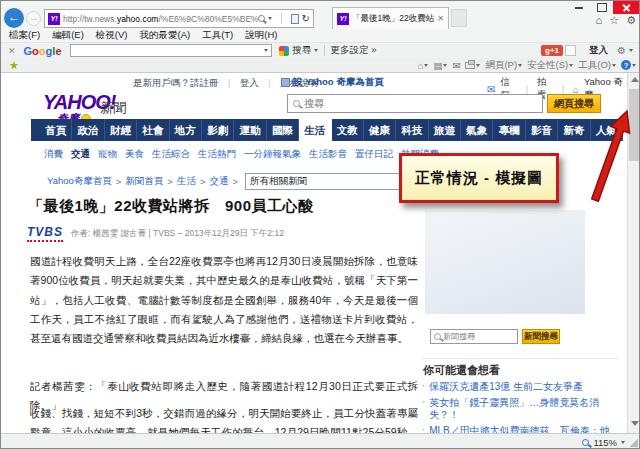 The width and height of the screenshot is (640, 449). Describe the element at coordinates (286, 82) in the screenshot. I see `set-home-icon` at that location.